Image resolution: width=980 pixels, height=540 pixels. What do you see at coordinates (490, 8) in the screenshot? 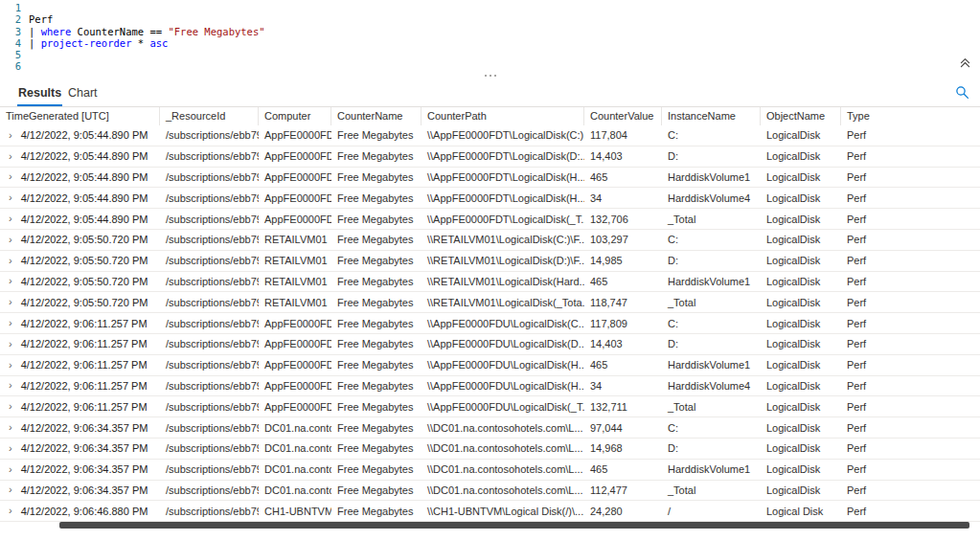
I see `editor-line: 1` at bounding box center [490, 8].